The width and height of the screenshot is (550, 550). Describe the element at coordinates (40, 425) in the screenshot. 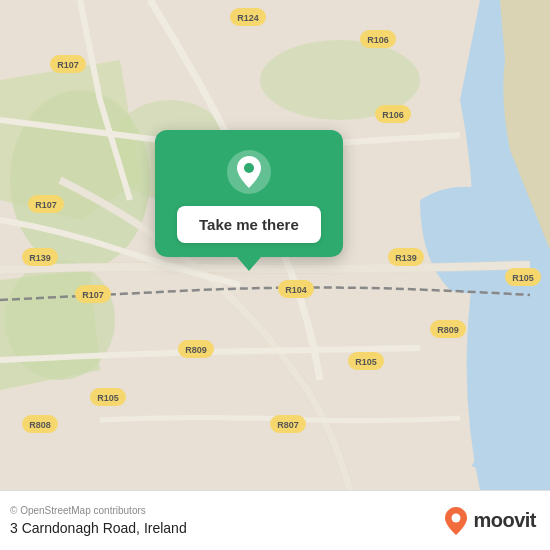

I see `svg-text: R808` at that location.